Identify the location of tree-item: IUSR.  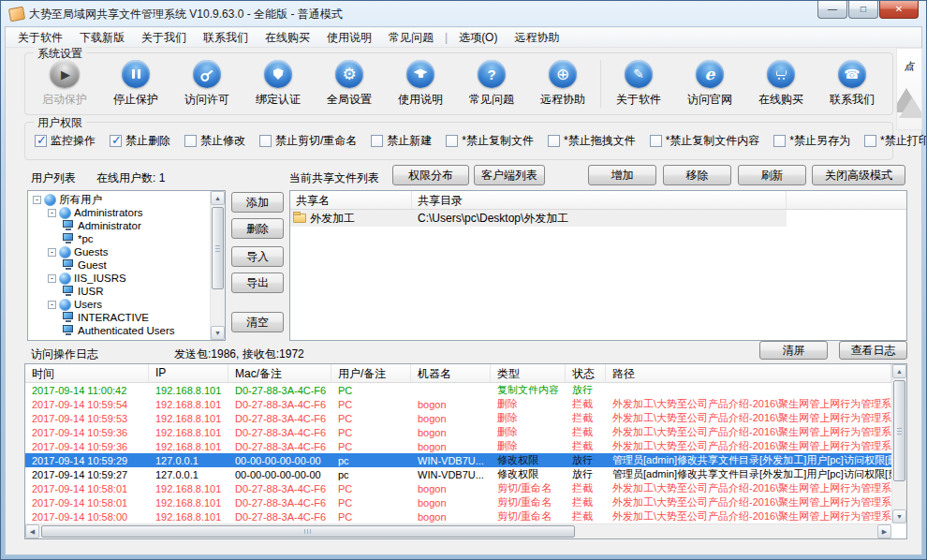
(119, 291).